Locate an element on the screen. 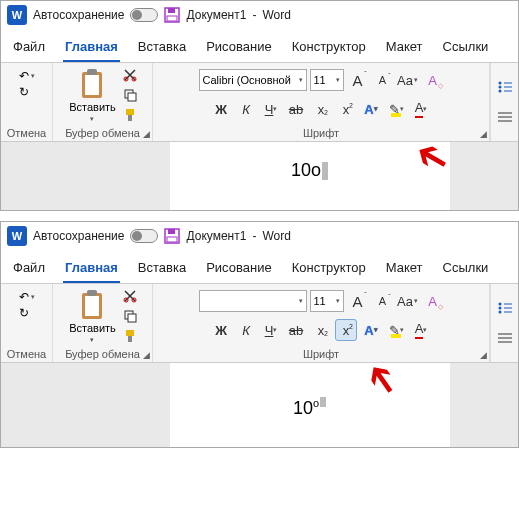 The image size is (519, 511). app-name: Word is located at coordinates (276, 15).